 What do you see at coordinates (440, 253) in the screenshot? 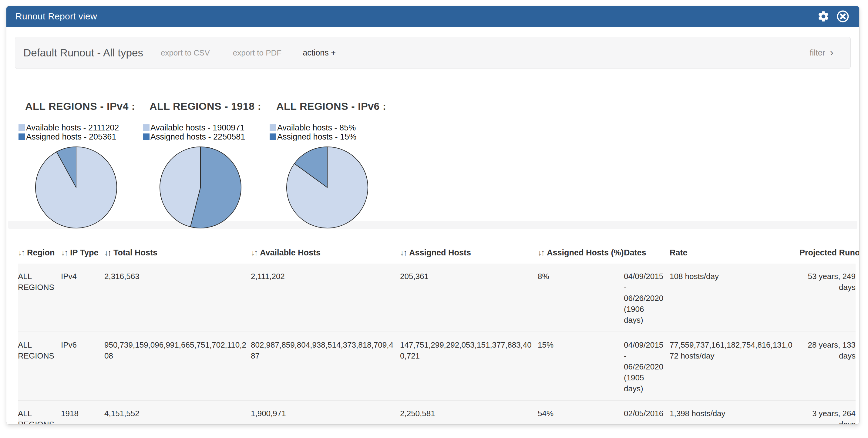
I see `column-label: Assigned Hosts` at bounding box center [440, 253].